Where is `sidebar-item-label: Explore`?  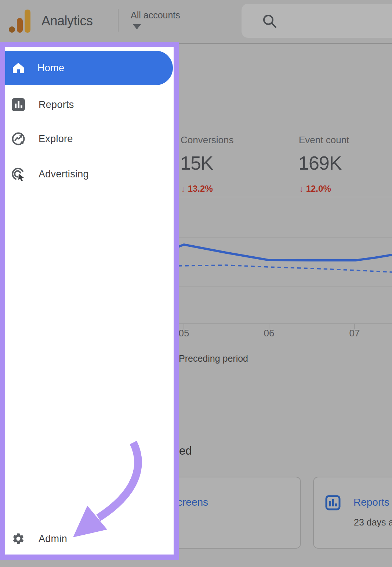
sidebar-item-label: Explore is located at coordinates (56, 139).